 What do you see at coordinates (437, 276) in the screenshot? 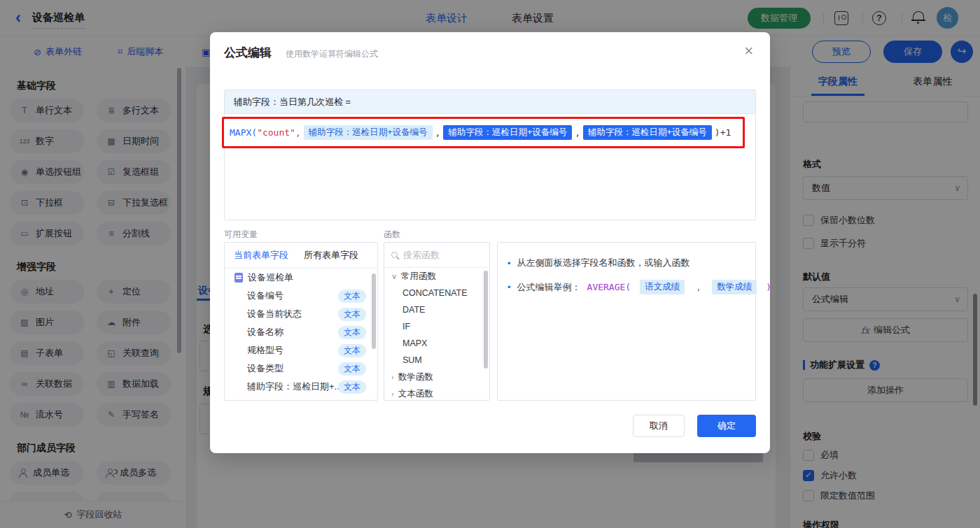
I see `function-group-common: ∨ 常用函数` at bounding box center [437, 276].